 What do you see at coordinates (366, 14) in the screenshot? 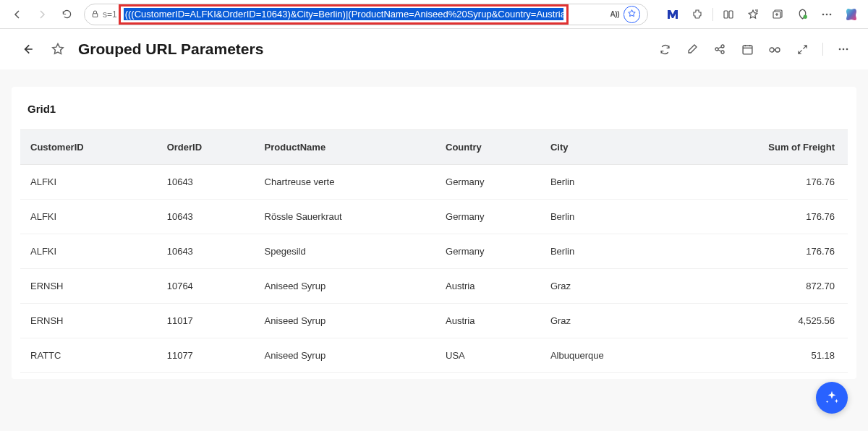
I see `url-bar: s=1 (((CustomerID=ALFKI&OrderID=10643)&C…` at bounding box center [366, 14].